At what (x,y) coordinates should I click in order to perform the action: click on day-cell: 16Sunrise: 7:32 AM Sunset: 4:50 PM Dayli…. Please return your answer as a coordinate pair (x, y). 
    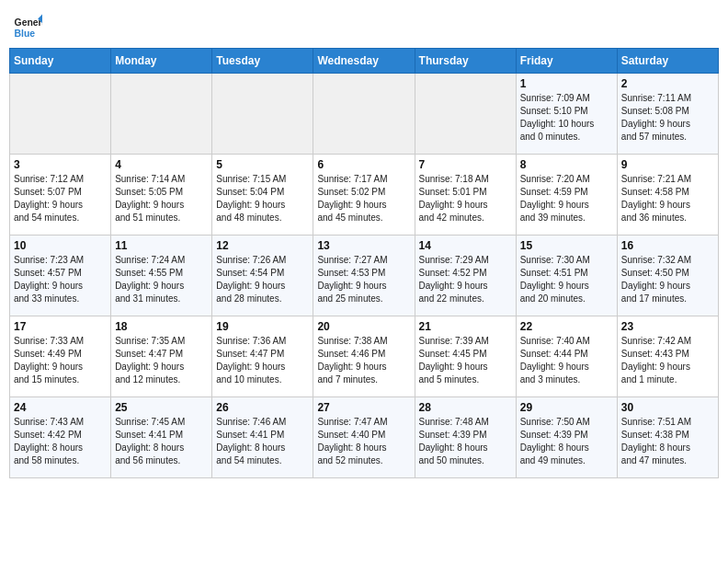
    Looking at the image, I should click on (667, 276).